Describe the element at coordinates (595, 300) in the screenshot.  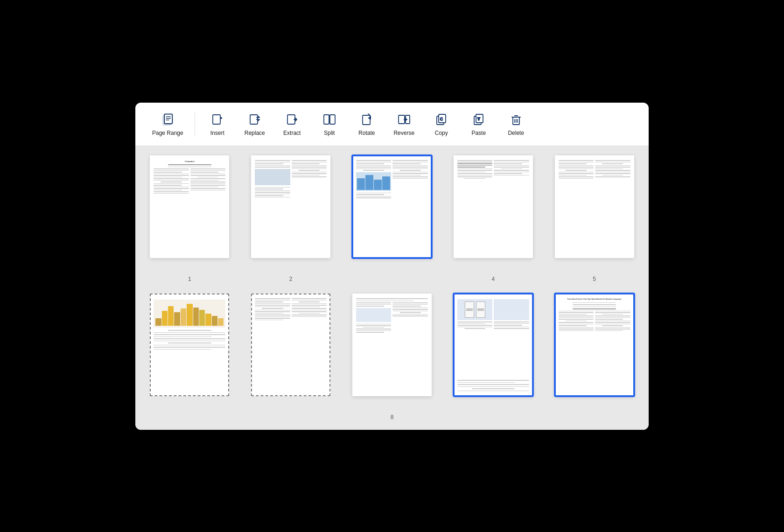
I see `page-10-title: Trace-based Just-in-Time Type Specializa…` at that location.